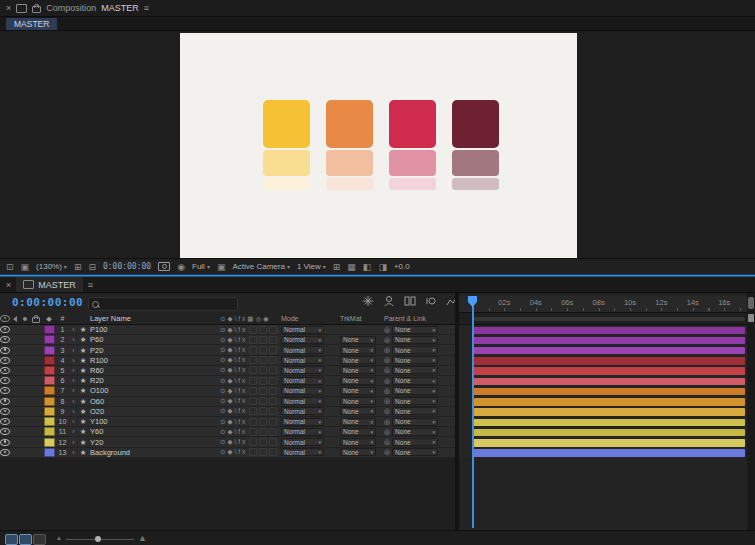 This screenshot has height=545, width=755. Describe the element at coordinates (153, 432) in the screenshot. I see `layer-name: Y60` at that location.